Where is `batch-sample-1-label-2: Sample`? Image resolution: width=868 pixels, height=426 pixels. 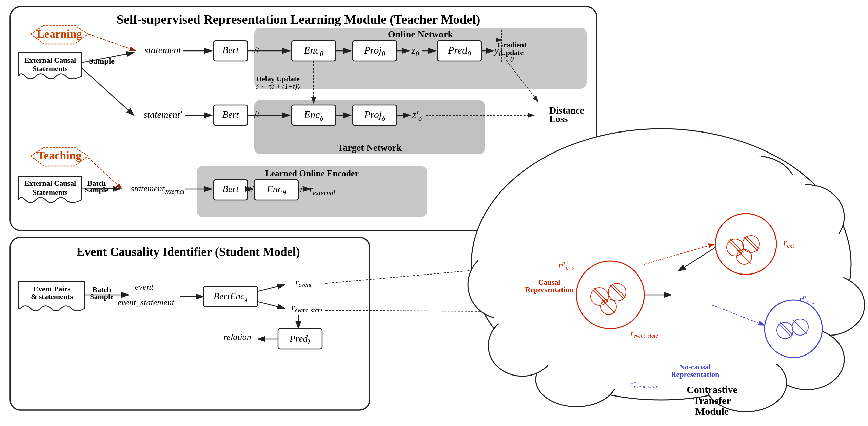 batch-sample-1-label-2: Sample is located at coordinates (97, 190).